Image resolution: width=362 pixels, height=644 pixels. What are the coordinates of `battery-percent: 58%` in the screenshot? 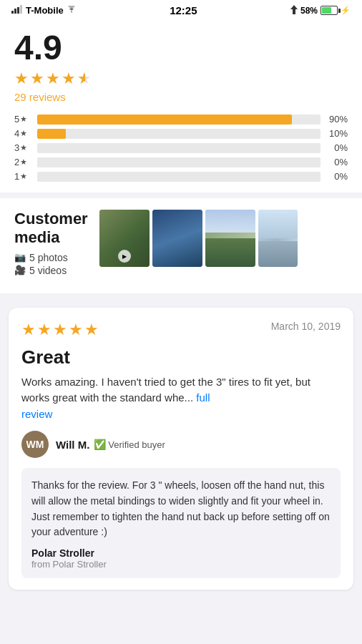 It's located at (309, 11).